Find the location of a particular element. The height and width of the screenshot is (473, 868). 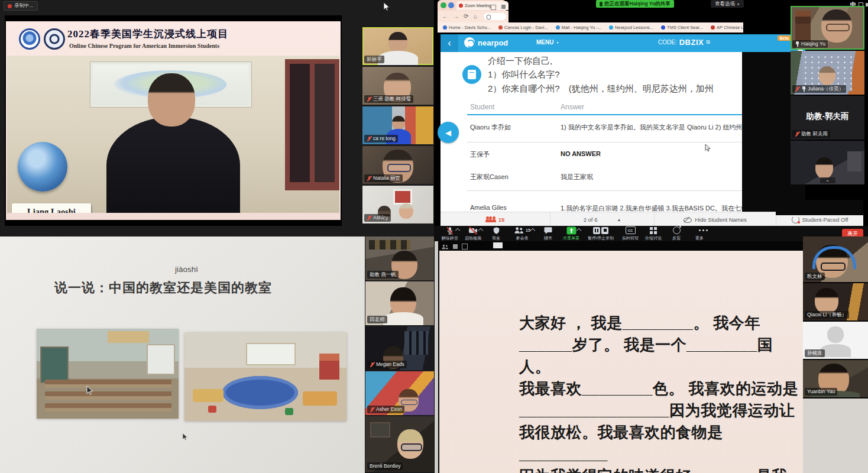

teacher-name-tag: Liang Laoshi is located at coordinates (51, 208).